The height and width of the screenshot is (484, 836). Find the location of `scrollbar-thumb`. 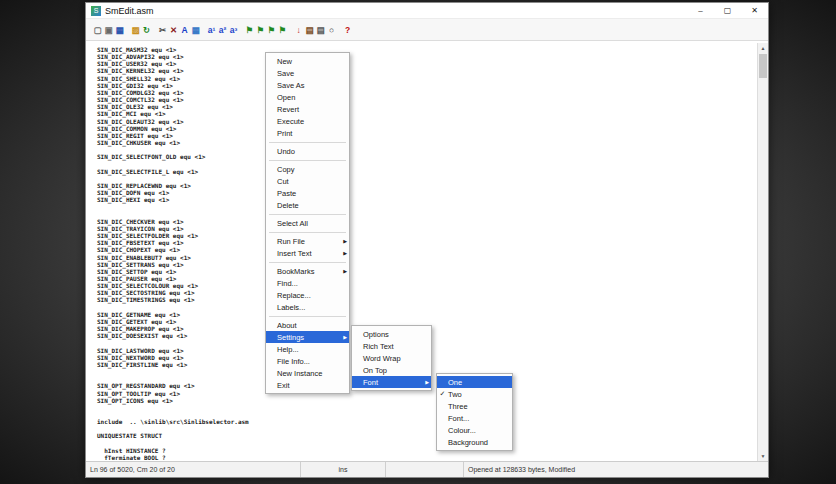

scrollbar-thumb is located at coordinates (763, 66).